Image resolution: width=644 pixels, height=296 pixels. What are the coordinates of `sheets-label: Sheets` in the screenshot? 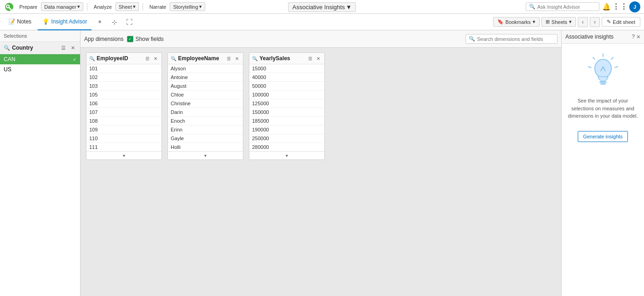 It's located at (559, 22).